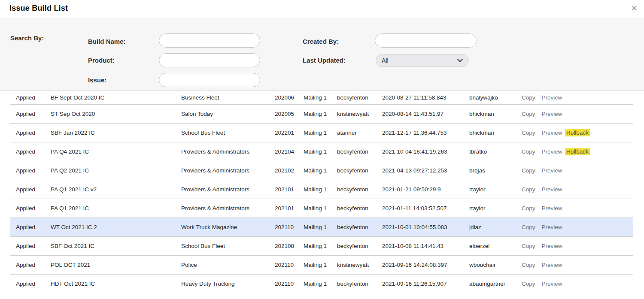  I want to click on created-by-cell: kristinewyatt, so click(360, 265).